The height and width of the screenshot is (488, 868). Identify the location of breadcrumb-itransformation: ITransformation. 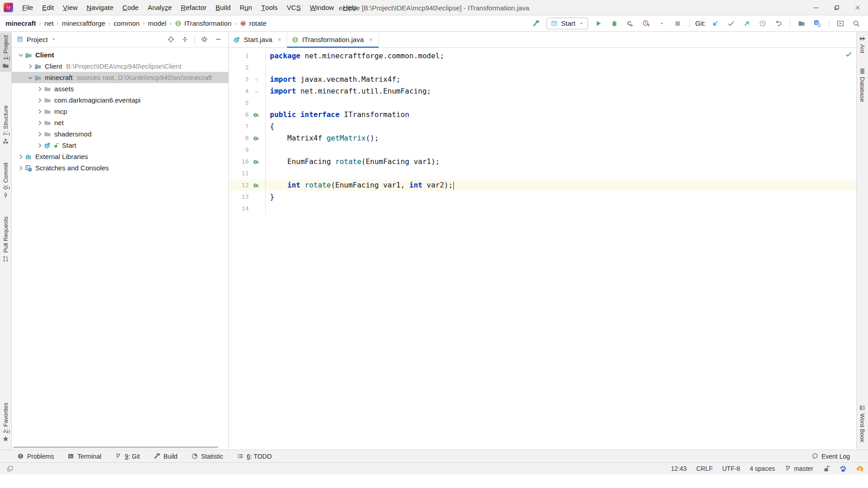
(203, 23).